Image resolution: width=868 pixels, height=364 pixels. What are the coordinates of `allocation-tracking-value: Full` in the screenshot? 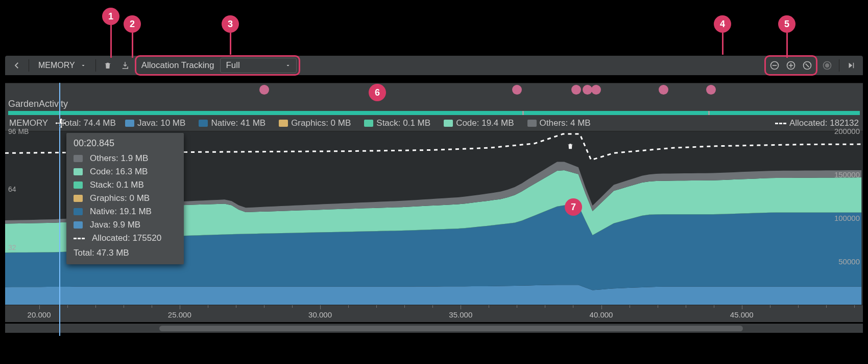 It's located at (233, 65).